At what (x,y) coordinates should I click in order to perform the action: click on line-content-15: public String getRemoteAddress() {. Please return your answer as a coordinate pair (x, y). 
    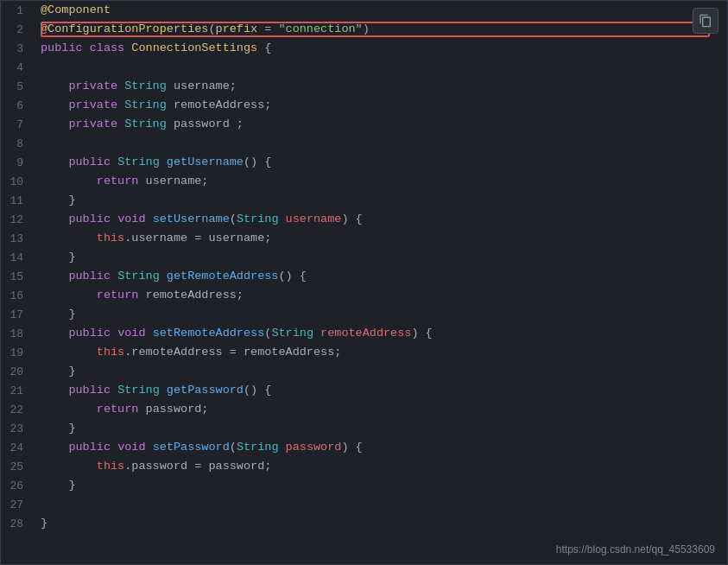
    Looking at the image, I should click on (380, 276).